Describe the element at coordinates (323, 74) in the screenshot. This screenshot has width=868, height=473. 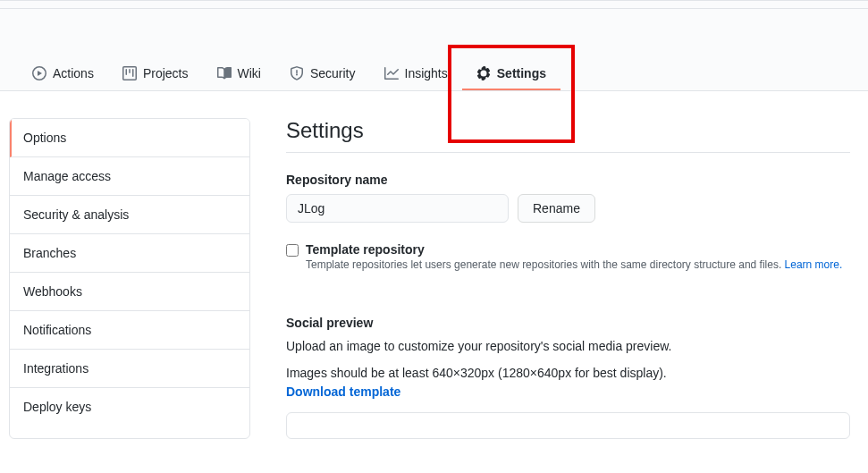
I see `tab-security: Security` at that location.